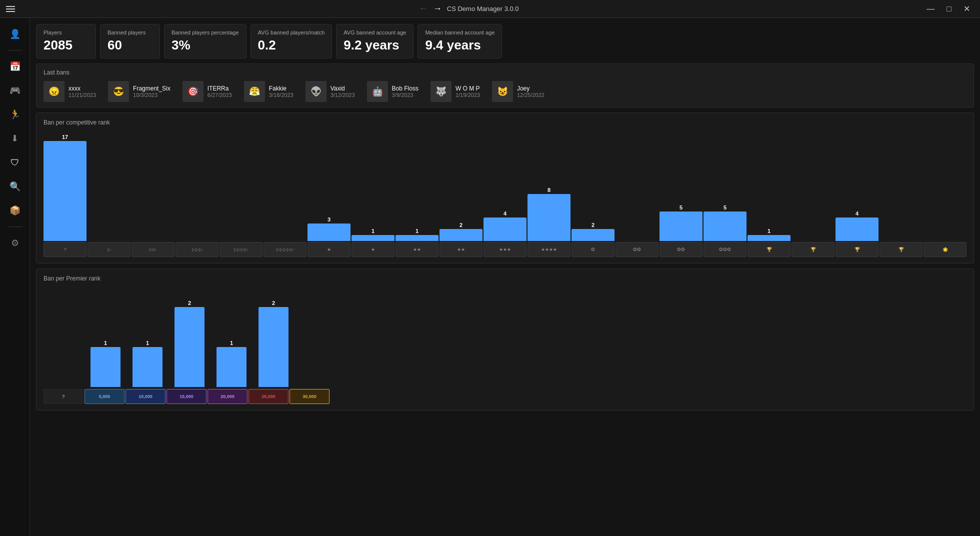  Describe the element at coordinates (549, 189) in the screenshot. I see `bar-value-label: 8` at that location.